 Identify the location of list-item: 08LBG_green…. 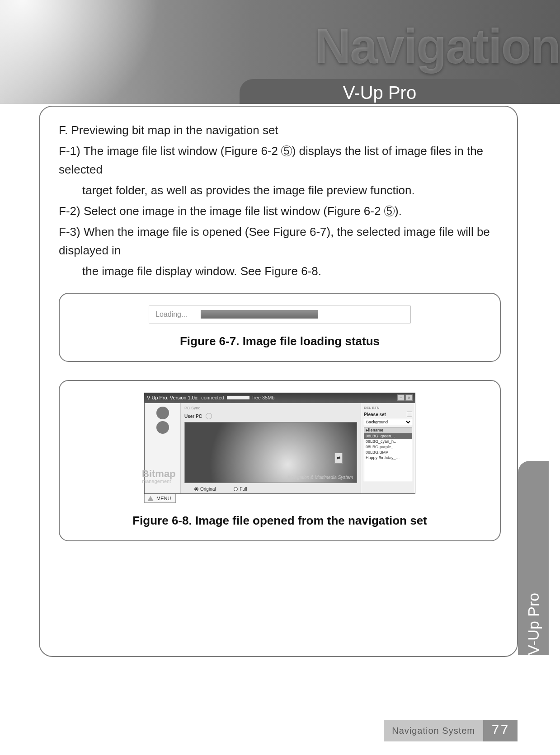
(388, 436).